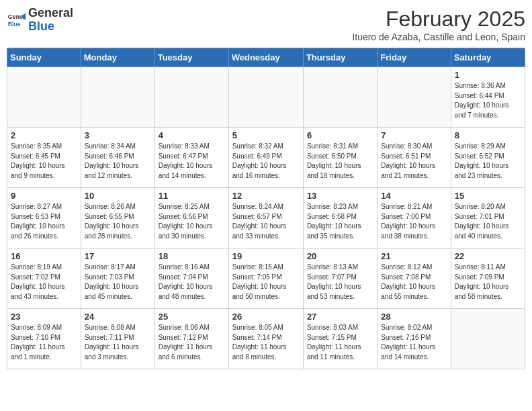 Image resolution: width=532 pixels, height=411 pixels. What do you see at coordinates (414, 196) in the screenshot?
I see `day-number: 14` at bounding box center [414, 196].